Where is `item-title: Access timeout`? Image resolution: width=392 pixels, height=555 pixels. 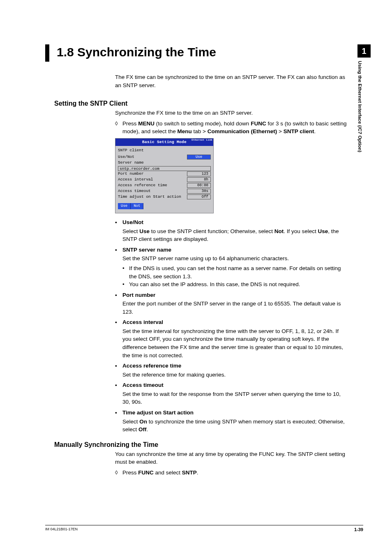 item-title: Access timeout is located at coordinates (143, 385).